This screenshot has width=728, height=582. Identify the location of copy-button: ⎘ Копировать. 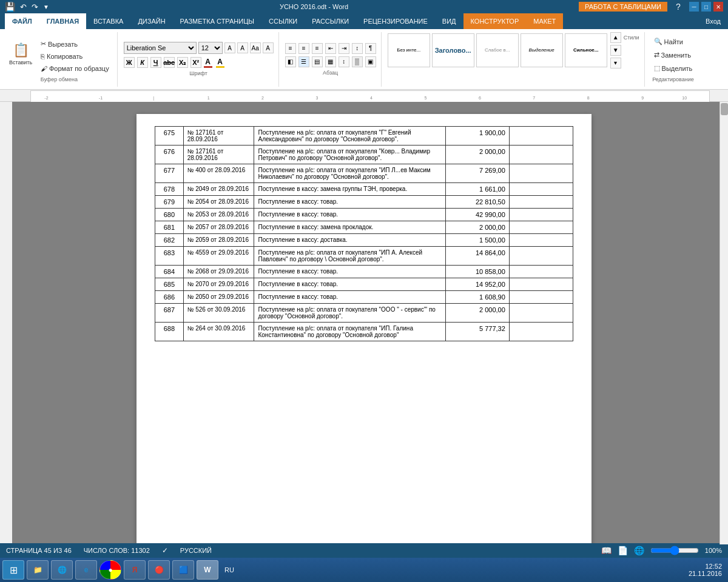
(75, 56).